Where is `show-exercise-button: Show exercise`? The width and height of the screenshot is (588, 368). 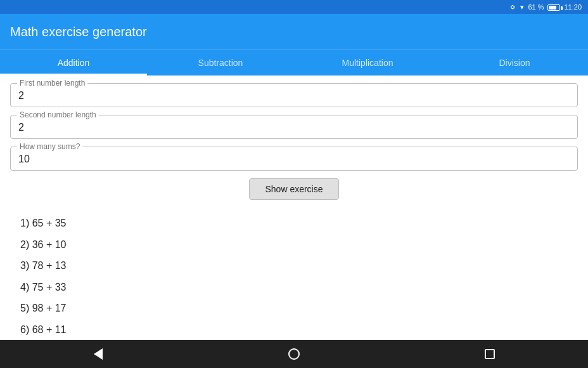 show-exercise-button: Show exercise is located at coordinates (294, 189).